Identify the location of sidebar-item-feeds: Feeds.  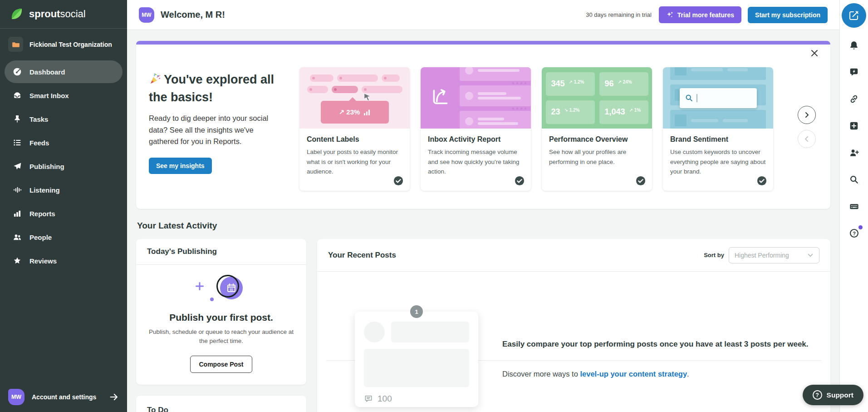
(64, 143).